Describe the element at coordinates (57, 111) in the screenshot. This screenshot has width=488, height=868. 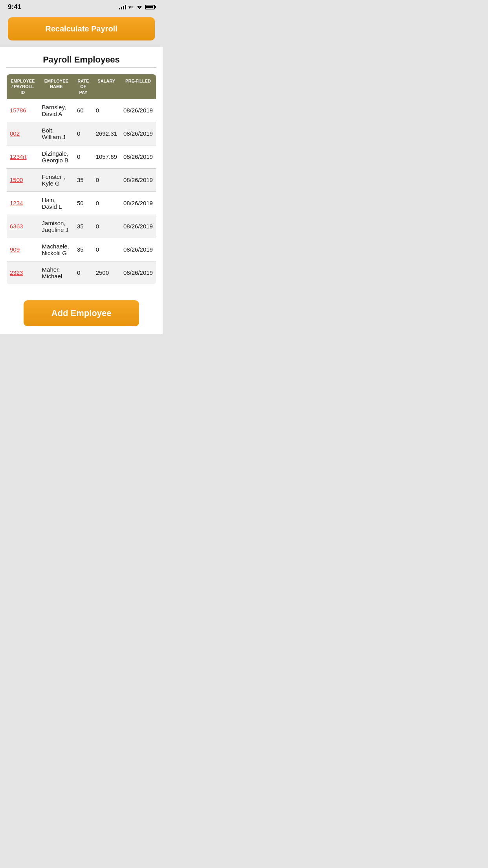
I see `employee-name-cell: Barnsley, David A` at that location.